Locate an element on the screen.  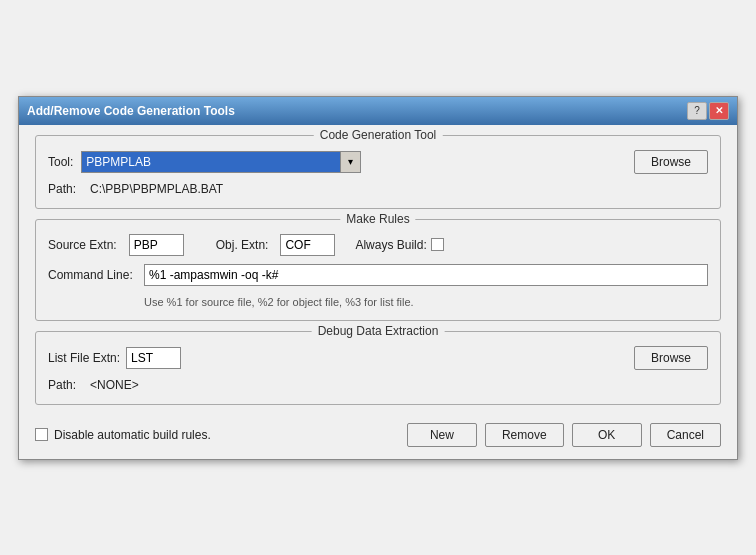
make-rules-row1: Source Extn: Obj. Extn: Always Build: is located at coordinates (378, 245).